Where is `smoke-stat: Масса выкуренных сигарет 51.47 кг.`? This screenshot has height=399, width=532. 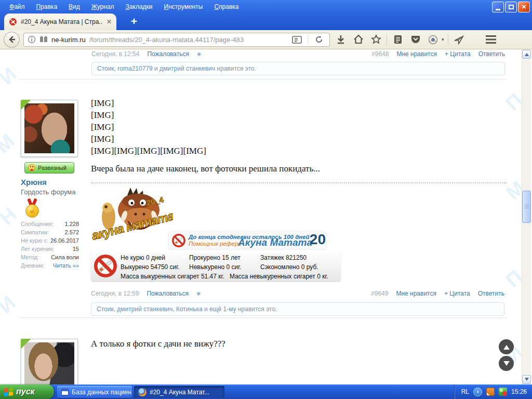
smoke-stat: Масса выкуренных сигарет 51.47 кг. is located at coordinates (172, 276).